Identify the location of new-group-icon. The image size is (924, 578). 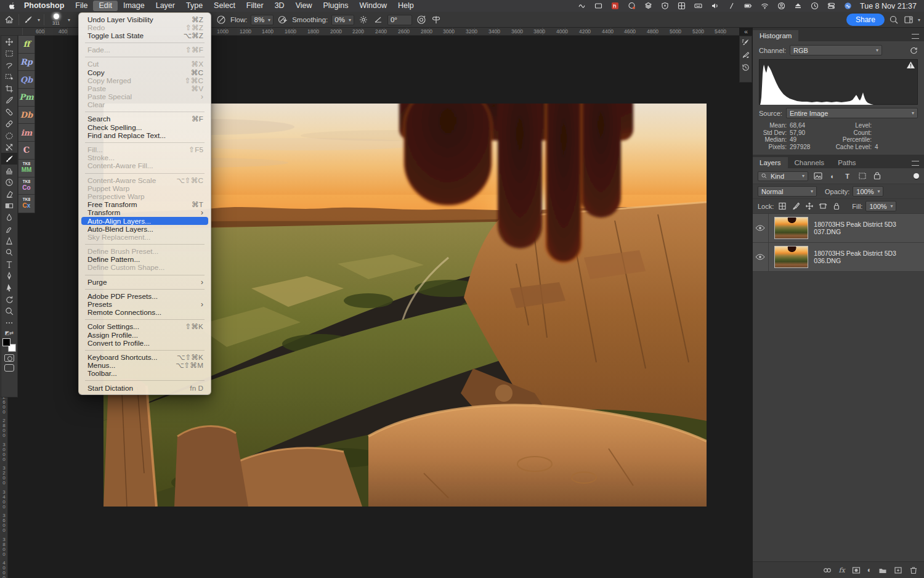
(883, 571).